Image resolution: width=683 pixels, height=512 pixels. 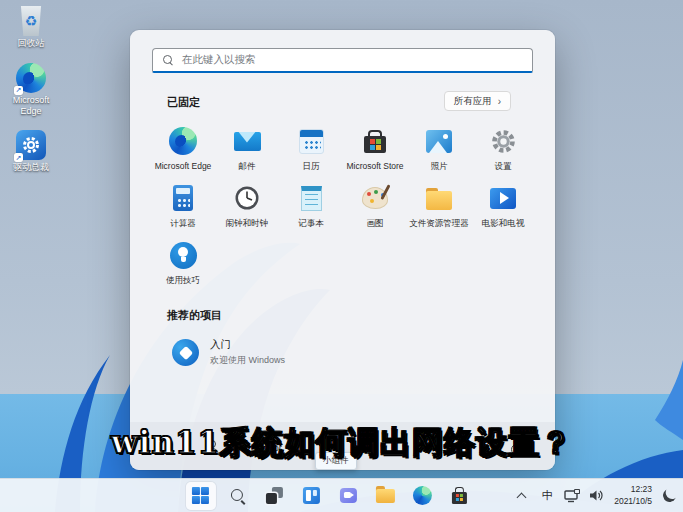 What do you see at coordinates (348, 496) in the screenshot?
I see `chat-icon` at bounding box center [348, 496].